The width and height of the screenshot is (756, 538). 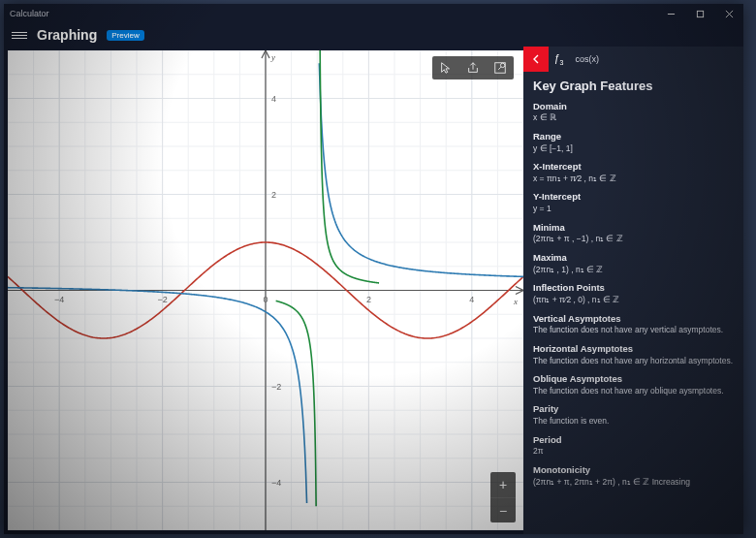 What do you see at coordinates (27, 14) in the screenshot?
I see `window-title: Calculator` at bounding box center [27, 14].